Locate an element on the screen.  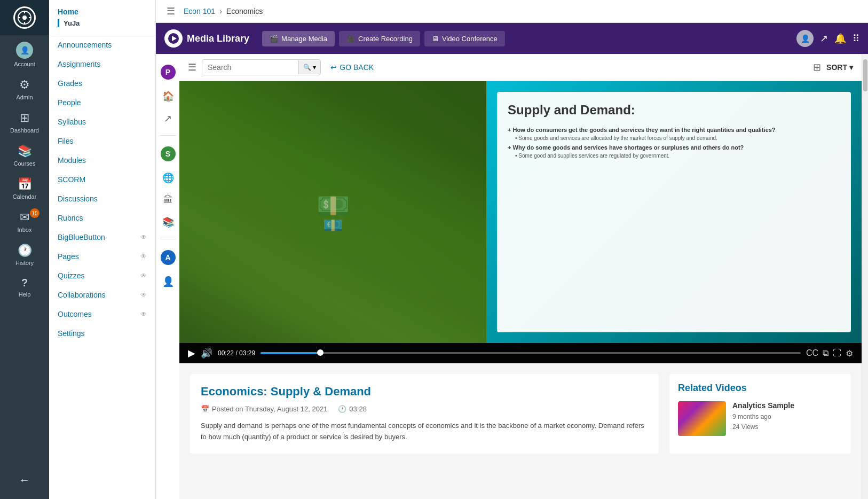
sidebar-item-bigbluebutton: BigBlueButton 👁 is located at coordinates (102, 237).